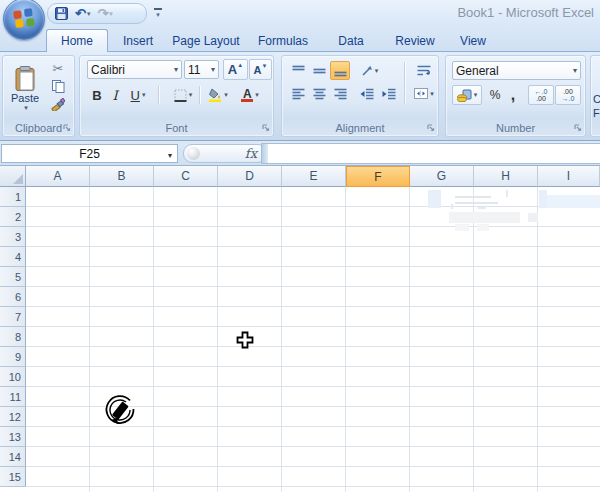  Describe the element at coordinates (77, 40) in the screenshot. I see `tab-home: Home` at that location.